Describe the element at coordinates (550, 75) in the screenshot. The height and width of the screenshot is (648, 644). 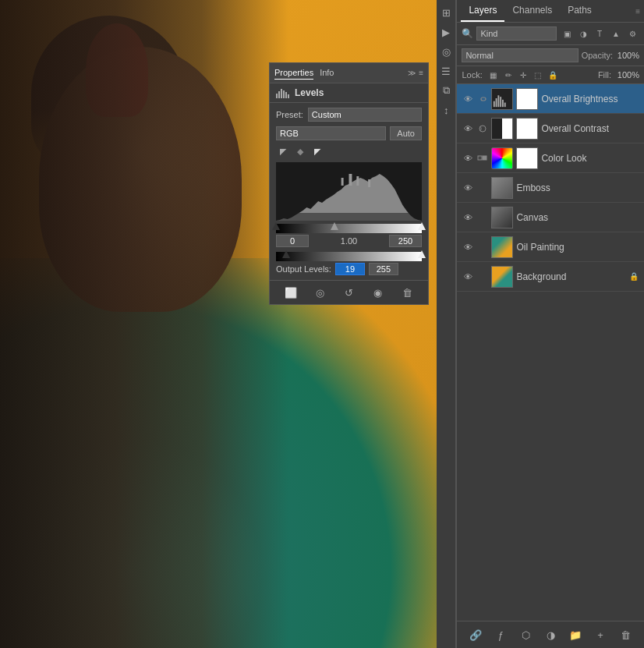
I see `lock-row: Lock: ▦ ✏ ✛ ⬚ 🔒 Fill: 100%` at that location.